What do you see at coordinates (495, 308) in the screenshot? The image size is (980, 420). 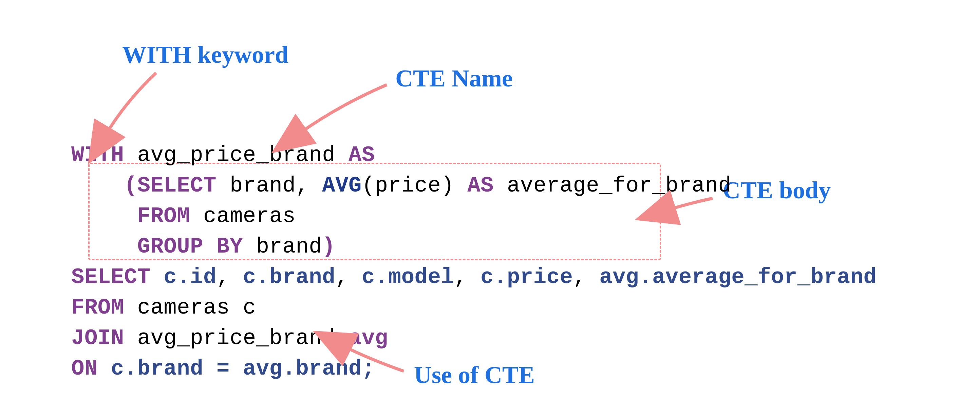 I see `code-line-6: FROM cameras c` at bounding box center [495, 308].